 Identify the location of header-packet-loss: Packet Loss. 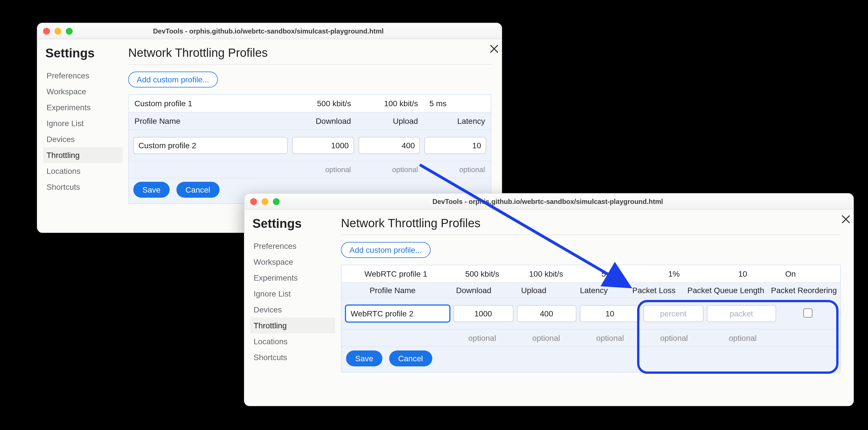
(654, 290).